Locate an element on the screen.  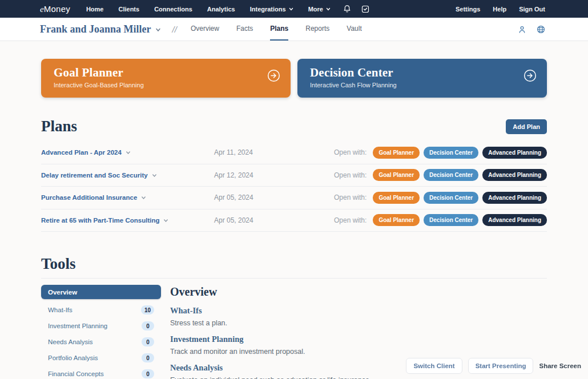
tool-item-what-ifs: What-Ifs 10 is located at coordinates (101, 310).